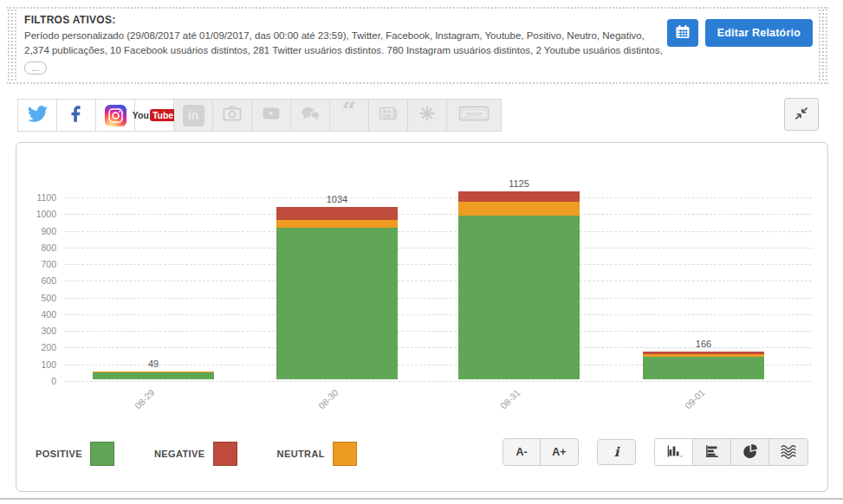  Describe the element at coordinates (76, 115) in the screenshot. I see `facebook-icon` at that location.